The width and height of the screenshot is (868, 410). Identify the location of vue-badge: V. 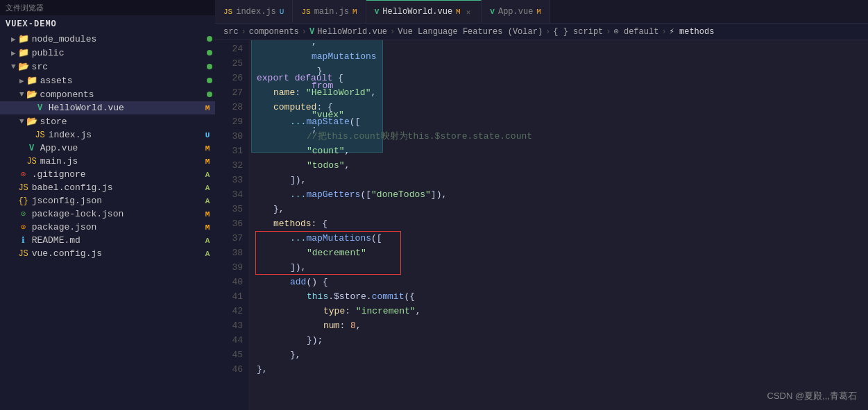
(493, 12).